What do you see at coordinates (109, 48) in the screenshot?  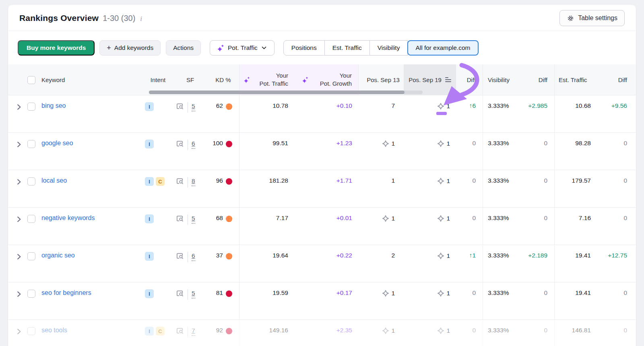 I see `plus-icon: +` at bounding box center [109, 48].